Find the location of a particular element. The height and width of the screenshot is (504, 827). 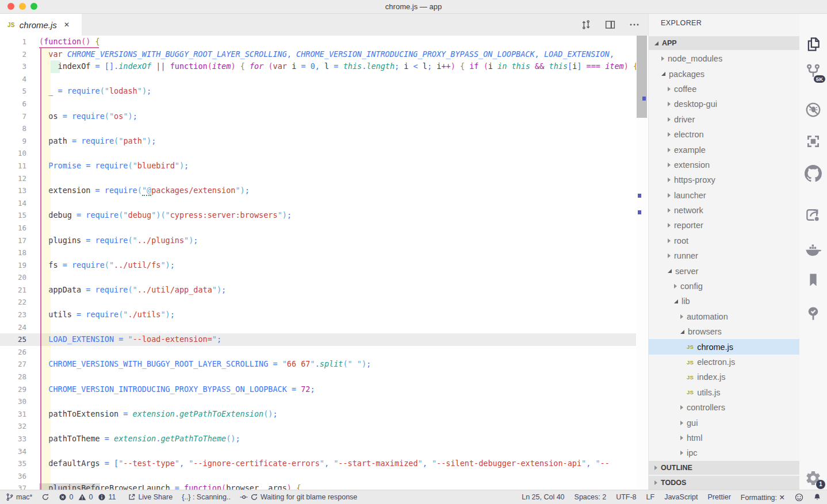

tree-item-chrome.js: JSchrome.js is located at coordinates (725, 347).